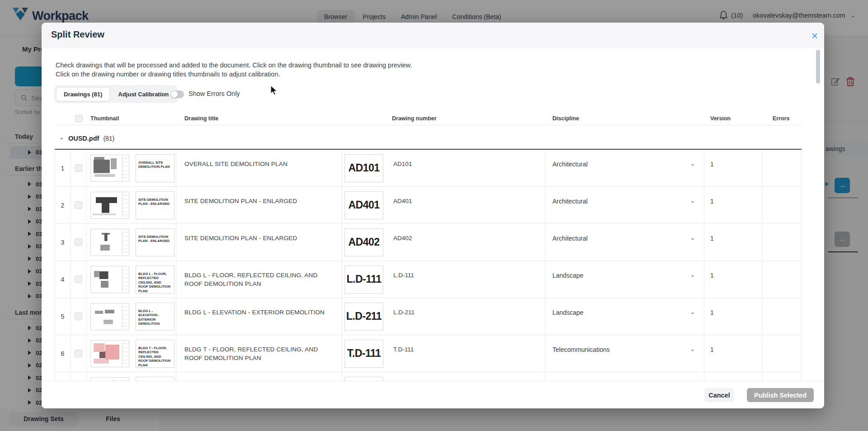 The height and width of the screenshot is (431, 868). Describe the element at coordinates (364, 354) in the screenshot. I see `drawing-number-crop: T.D-111` at that location.